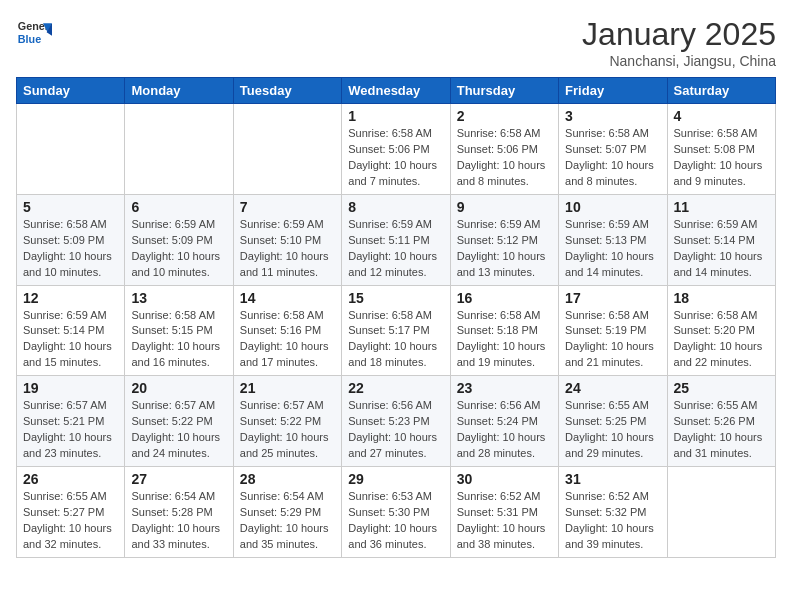 The height and width of the screenshot is (612, 792). Describe the element at coordinates (613, 512) in the screenshot. I see `calendar-cell: 31Sunrise: 6:52 AM Sunset: 5:32 PM Dayli…` at that location.